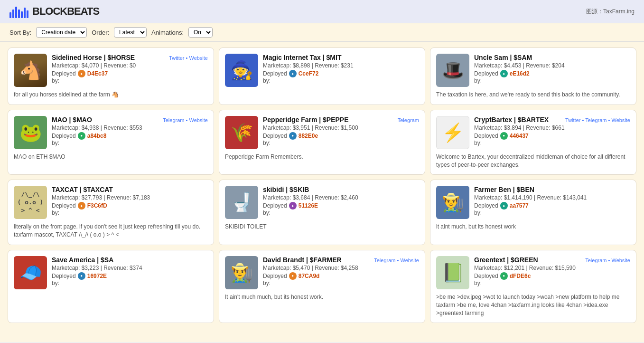 The image size is (644, 343). Describe the element at coordinates (504, 136) in the screenshot. I see `deployer-avatar-cryptbartex: ●` at that location.